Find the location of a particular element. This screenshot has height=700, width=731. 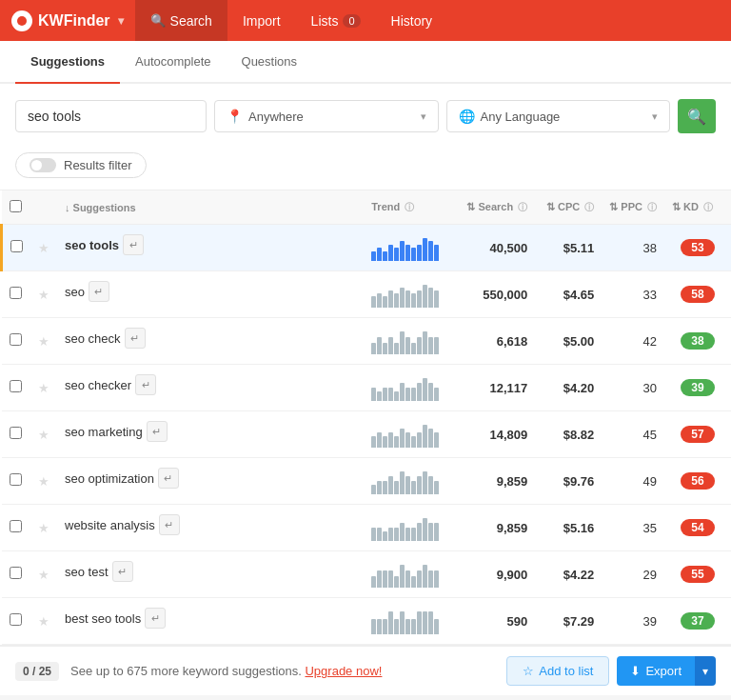

select-all-checkbox is located at coordinates (15, 206).